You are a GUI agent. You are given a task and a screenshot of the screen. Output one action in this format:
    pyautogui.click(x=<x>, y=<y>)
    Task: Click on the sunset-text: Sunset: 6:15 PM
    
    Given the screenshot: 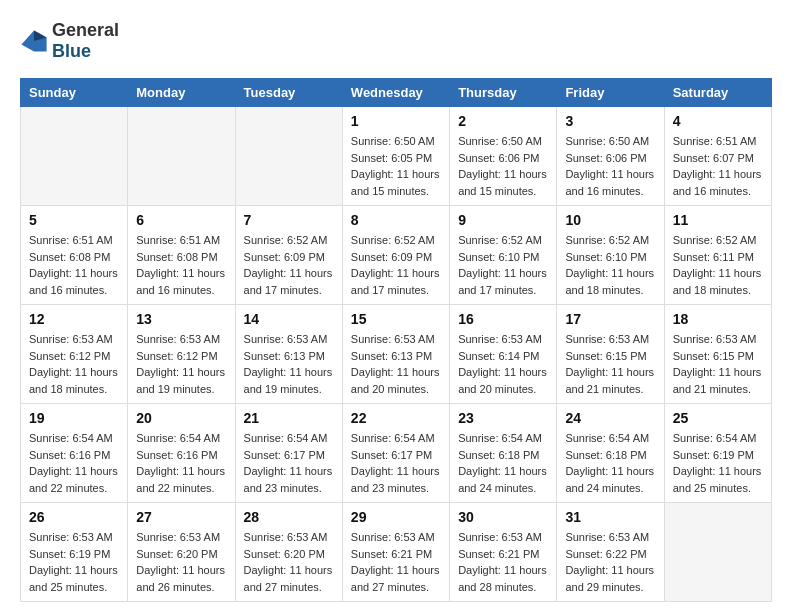 What is the action you would take?
    pyautogui.click(x=718, y=356)
    